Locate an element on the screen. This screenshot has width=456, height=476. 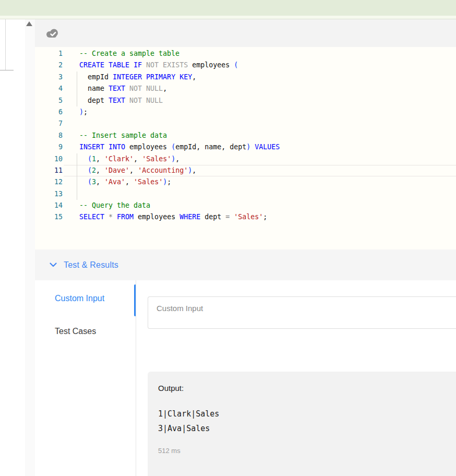
tab-custom-input: Custom Input is located at coordinates (88, 299).